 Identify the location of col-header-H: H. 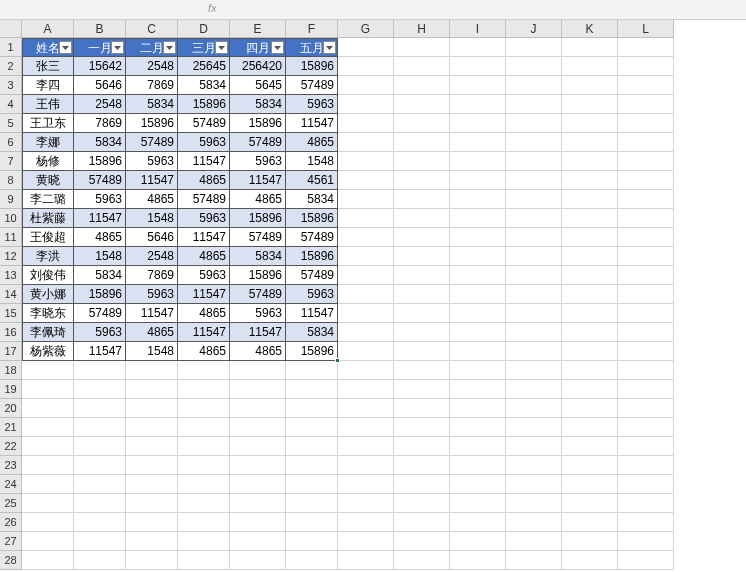
(422, 29).